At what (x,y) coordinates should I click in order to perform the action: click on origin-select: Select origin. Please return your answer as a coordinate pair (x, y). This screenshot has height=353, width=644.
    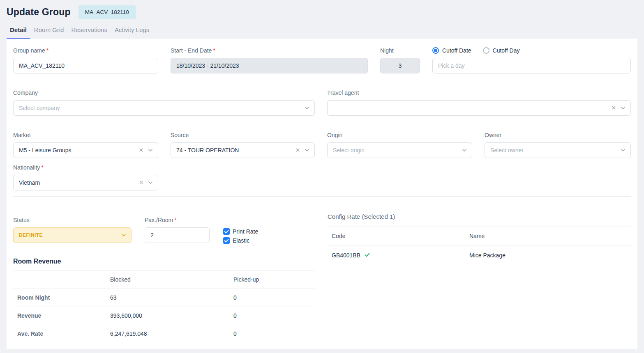
    Looking at the image, I should click on (399, 150).